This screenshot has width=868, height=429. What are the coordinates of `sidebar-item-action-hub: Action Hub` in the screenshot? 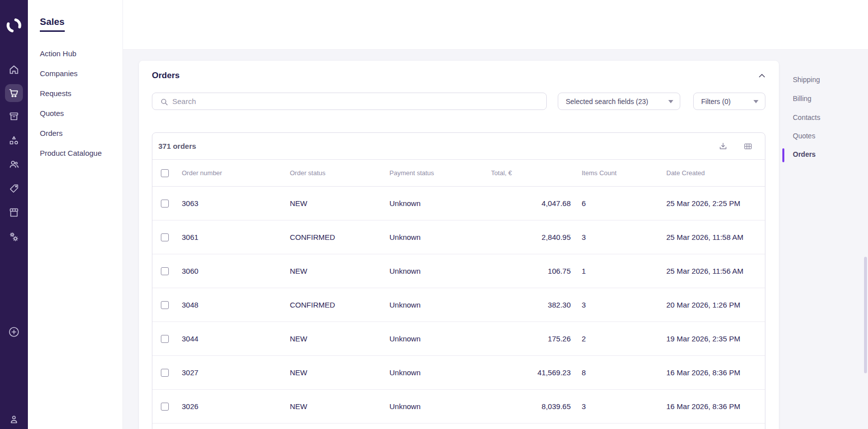 It's located at (58, 54).